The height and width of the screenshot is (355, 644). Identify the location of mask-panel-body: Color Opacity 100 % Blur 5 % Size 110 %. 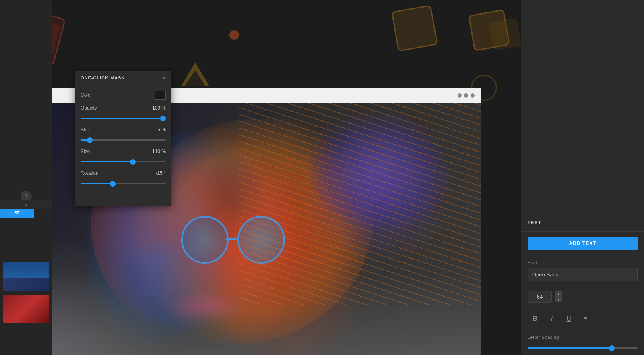
(123, 141).